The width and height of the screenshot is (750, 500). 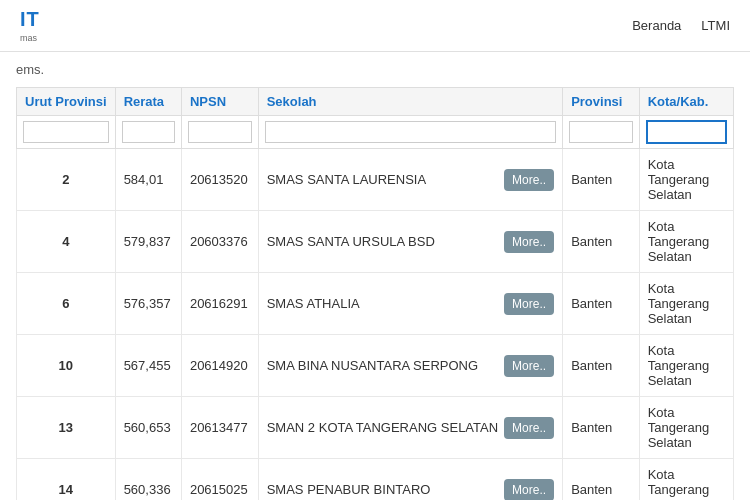 I want to click on col-header-kotakab: Kota/Kab., so click(x=686, y=102).